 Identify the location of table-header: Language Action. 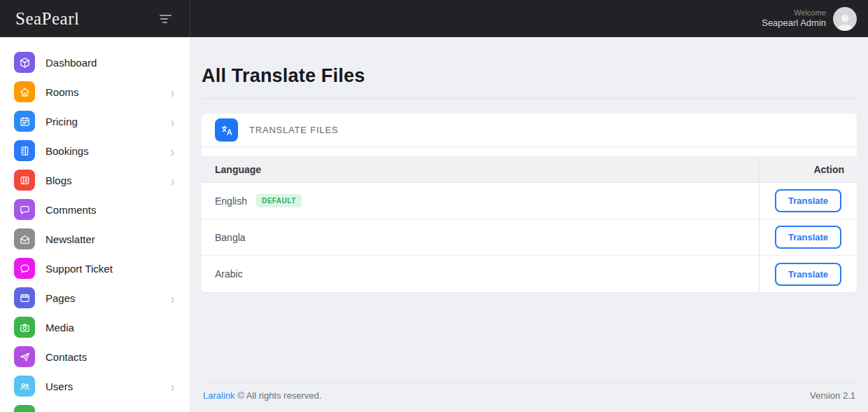
(529, 170).